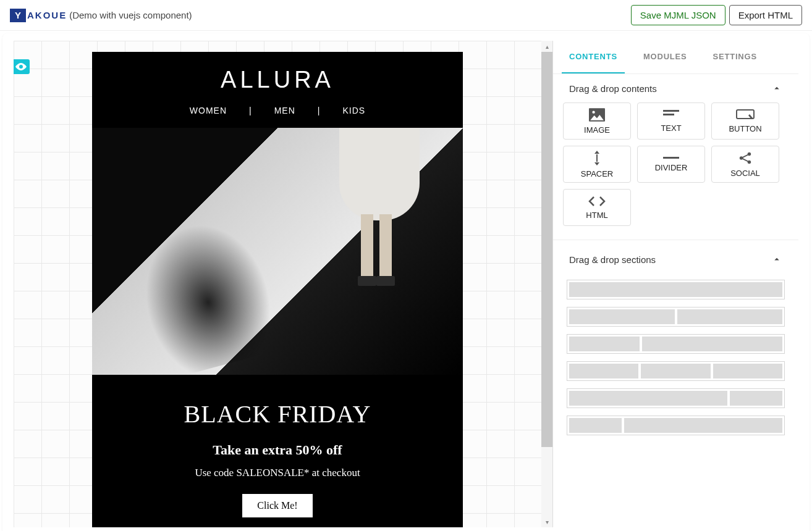 This screenshot has width=812, height=531. I want to click on image-icon, so click(597, 115).